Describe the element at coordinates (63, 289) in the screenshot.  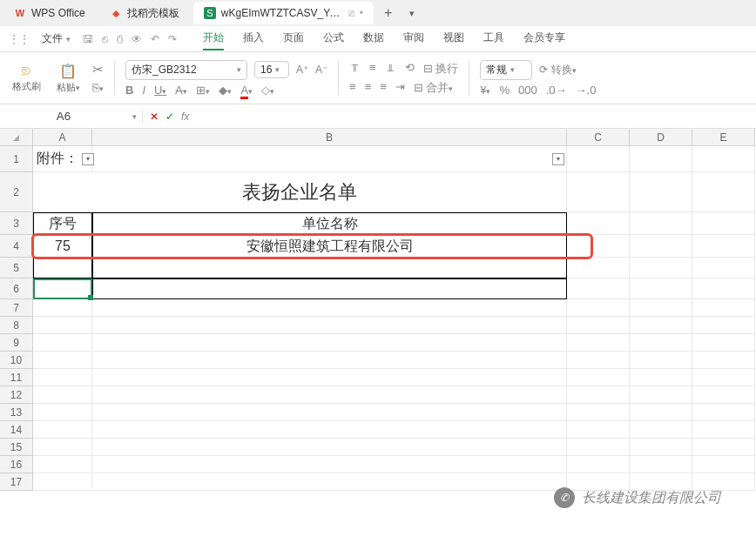
I see `cell-A6` at that location.